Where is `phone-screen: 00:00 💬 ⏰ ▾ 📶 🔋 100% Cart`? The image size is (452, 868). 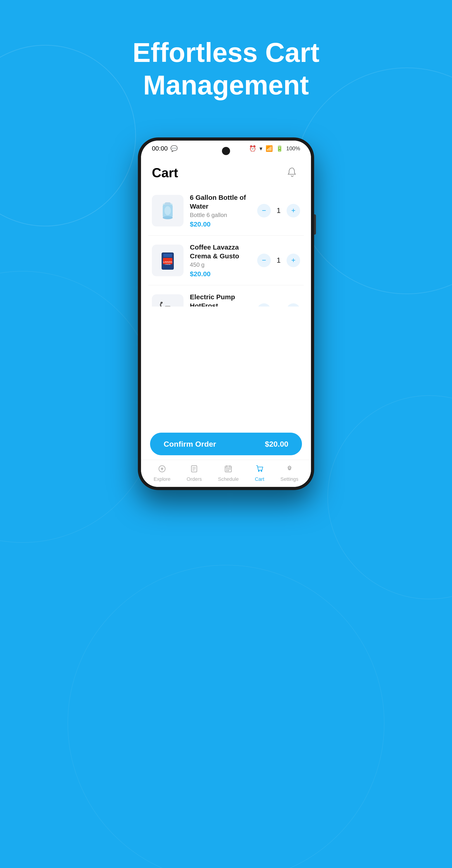
phone-screen: 00:00 💬 ⏰ ▾ 📶 🔋 100% Cart is located at coordinates (226, 314).